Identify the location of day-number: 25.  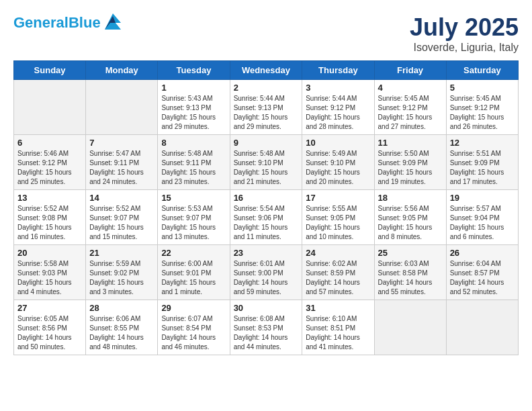
(410, 253).